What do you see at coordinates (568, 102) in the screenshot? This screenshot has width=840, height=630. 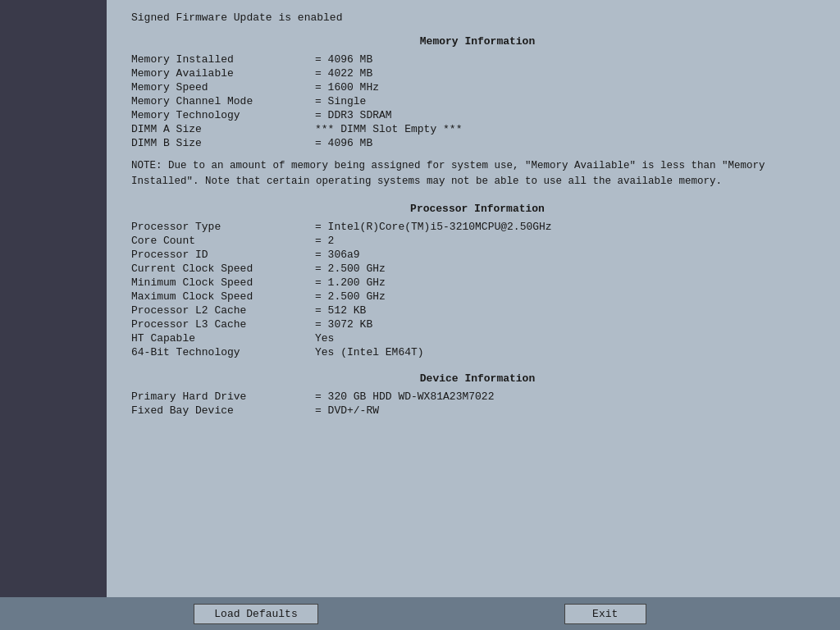 I see `row-value: = Single` at bounding box center [568, 102].